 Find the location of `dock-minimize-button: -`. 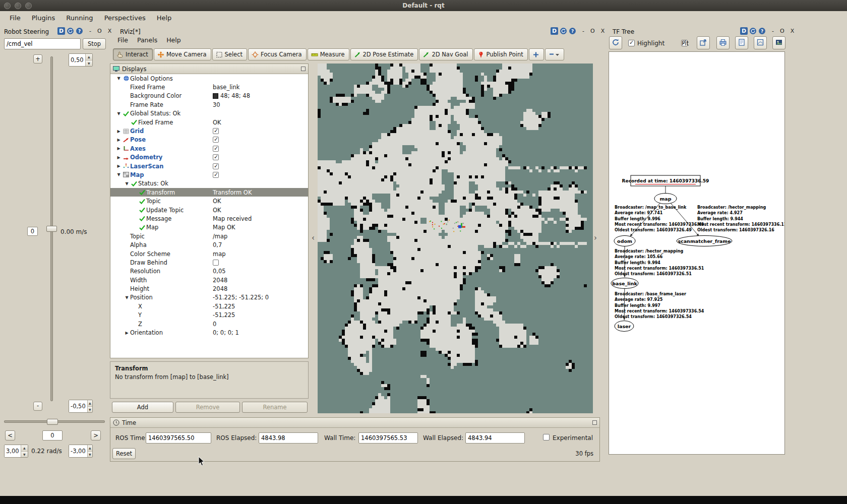

dock-minimize-button: - is located at coordinates (773, 31).